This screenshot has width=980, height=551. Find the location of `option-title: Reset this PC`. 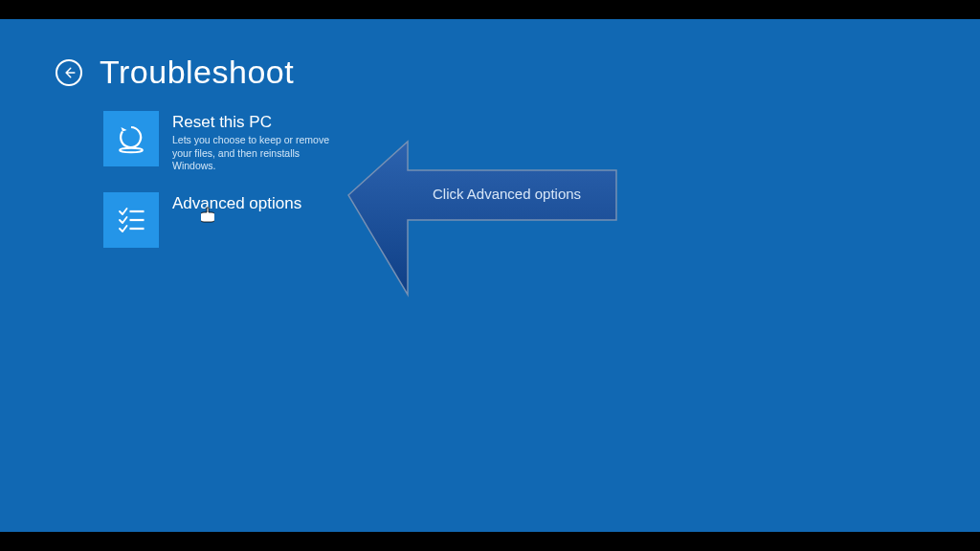

option-title: Reset this PC is located at coordinates (258, 122).